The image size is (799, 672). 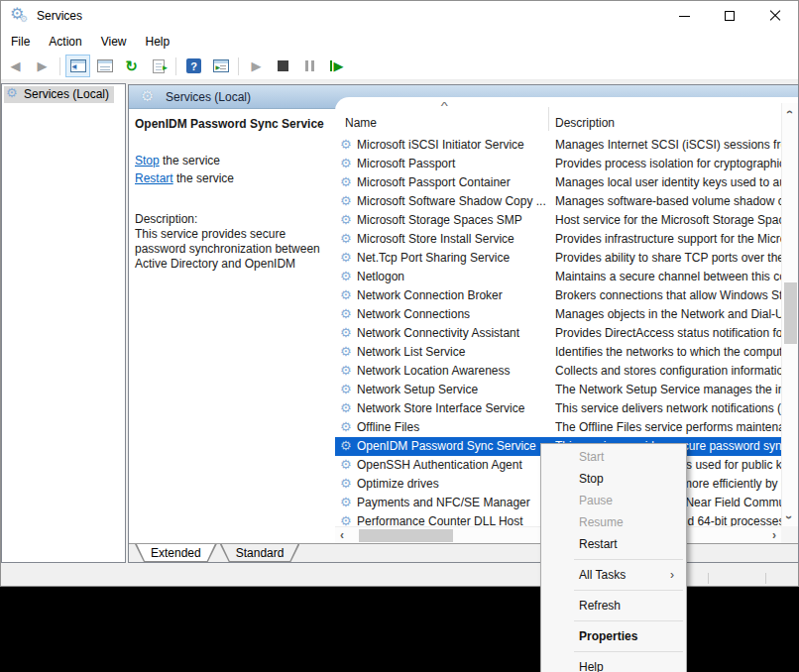 What do you see at coordinates (775, 16) in the screenshot?
I see `close-button` at bounding box center [775, 16].